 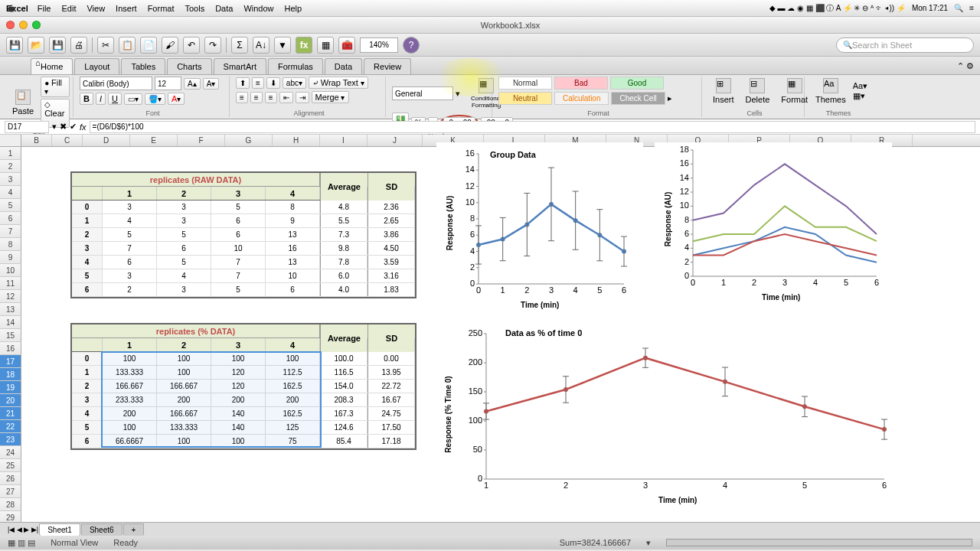 I want to click on print-icon: 🖨, so click(x=79, y=45).